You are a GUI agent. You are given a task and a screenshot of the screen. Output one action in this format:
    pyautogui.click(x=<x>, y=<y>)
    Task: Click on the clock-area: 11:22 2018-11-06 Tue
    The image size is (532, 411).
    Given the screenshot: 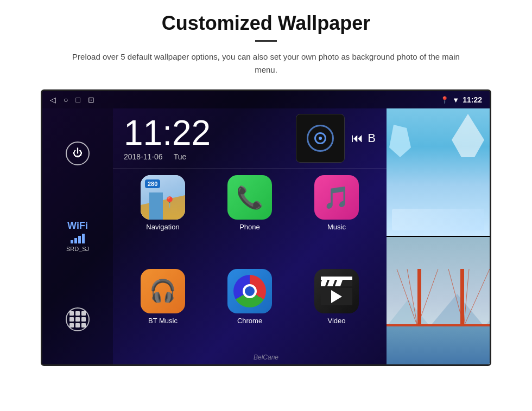 What is the action you would take?
    pyautogui.click(x=250, y=139)
    